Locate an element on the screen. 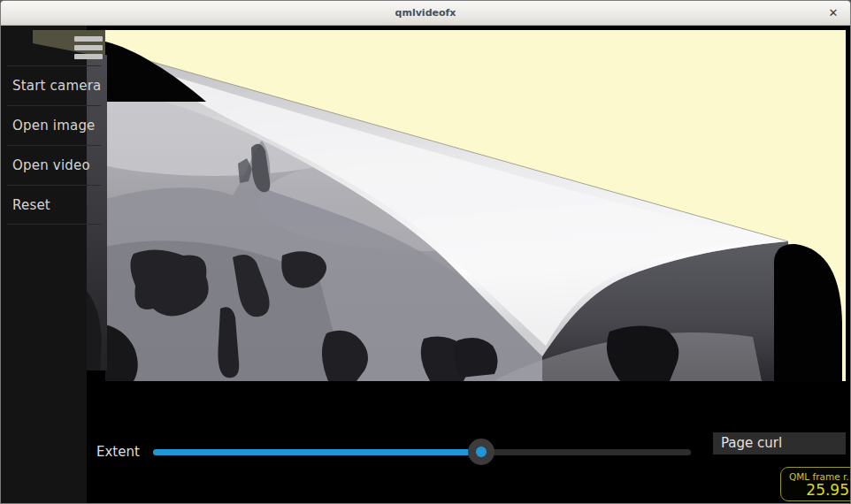 The image size is (851, 504). fps-value: 25.95 is located at coordinates (816, 490).